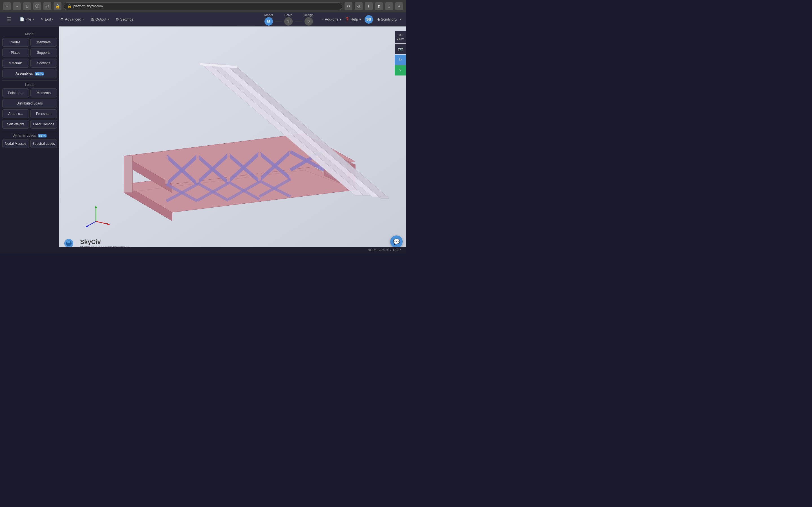 The width and height of the screenshot is (812, 507). I want to click on edit-menu: ✎ Edit ▾, so click(47, 19).